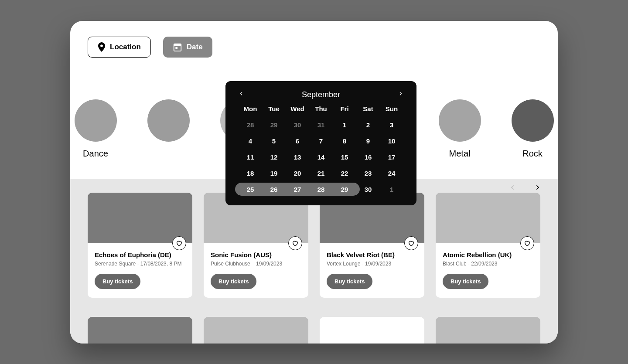 Image resolution: width=628 pixels, height=364 pixels. What do you see at coordinates (345, 157) in the screenshot?
I see `calendar-day: 15` at bounding box center [345, 157].